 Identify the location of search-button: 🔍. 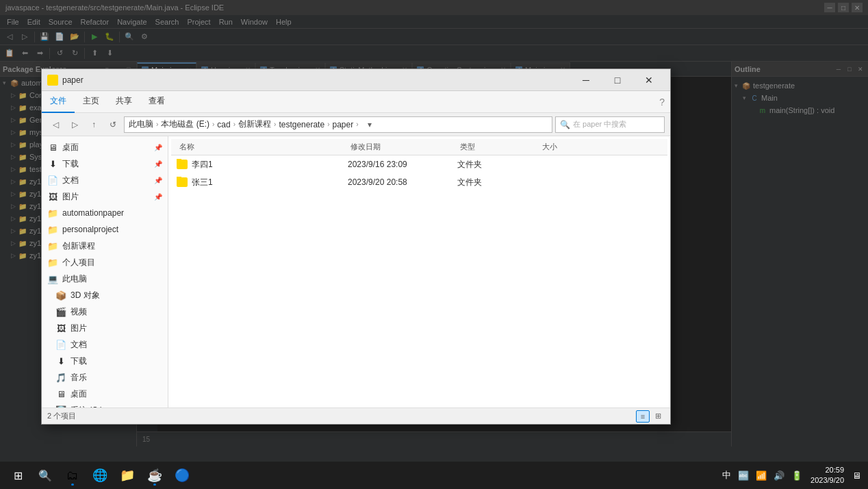
(45, 475).